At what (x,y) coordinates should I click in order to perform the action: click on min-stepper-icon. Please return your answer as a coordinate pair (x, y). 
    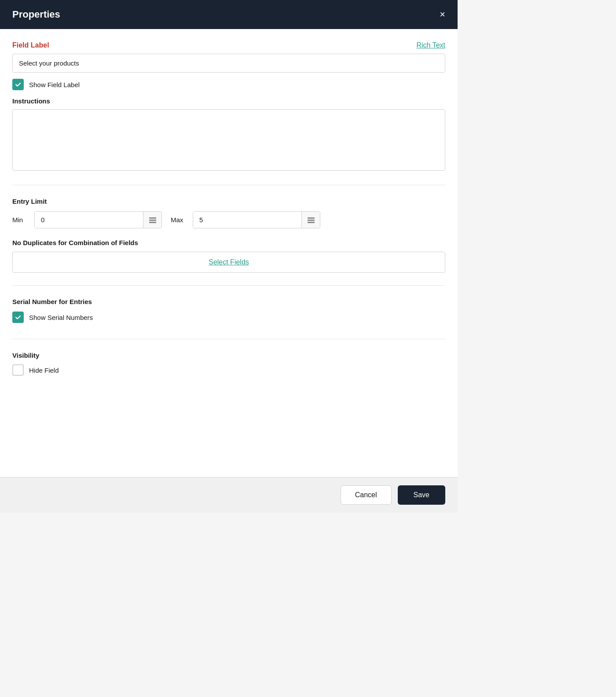
    Looking at the image, I should click on (152, 220).